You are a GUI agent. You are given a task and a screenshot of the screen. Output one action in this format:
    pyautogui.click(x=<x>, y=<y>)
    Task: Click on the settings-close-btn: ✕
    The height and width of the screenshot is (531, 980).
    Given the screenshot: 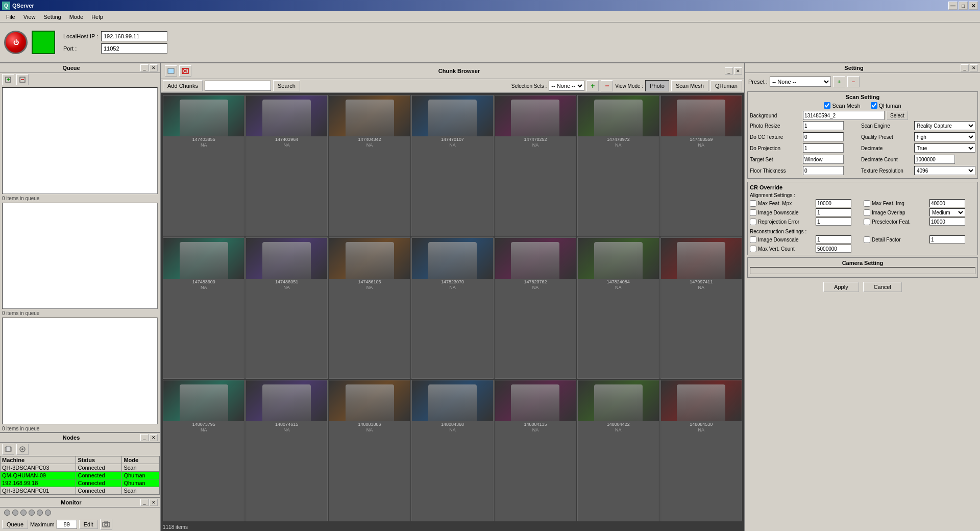 What is the action you would take?
    pyautogui.click(x=974, y=68)
    